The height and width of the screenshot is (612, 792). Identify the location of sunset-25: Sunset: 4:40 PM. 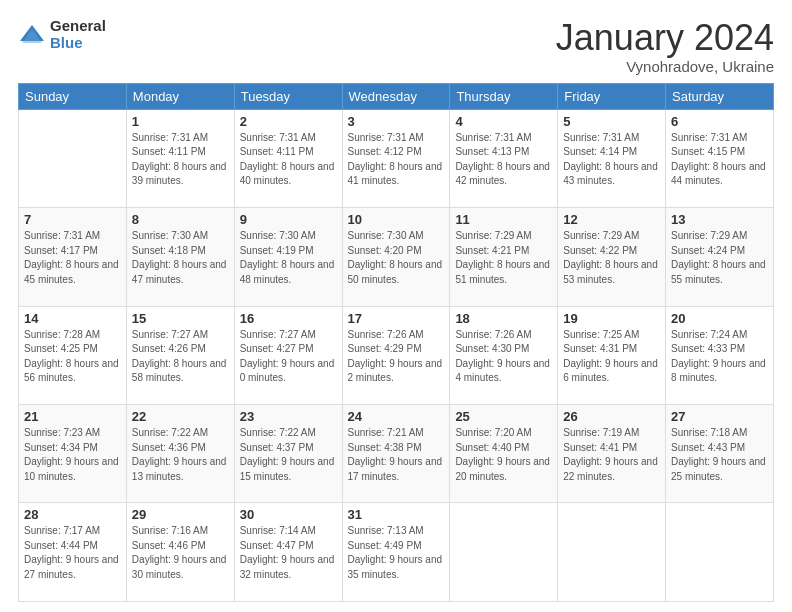
(492, 448).